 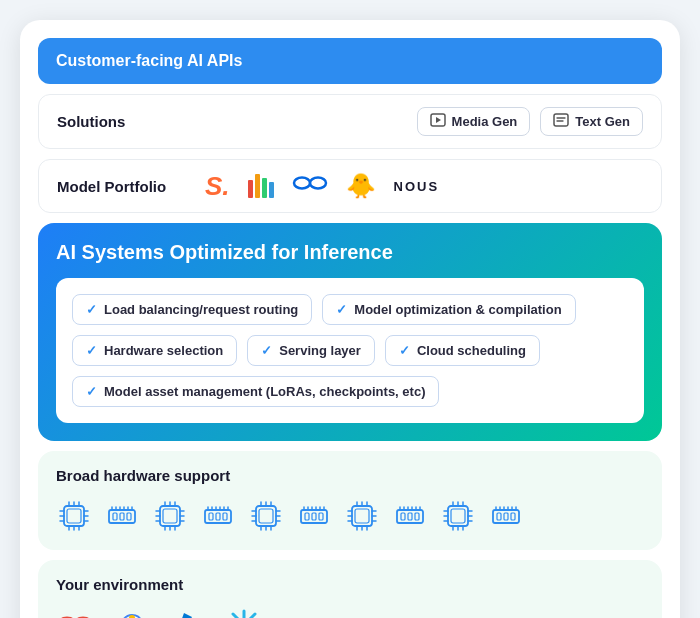 I want to click on media-gen-badge: Media Gen, so click(x=474, y=122).